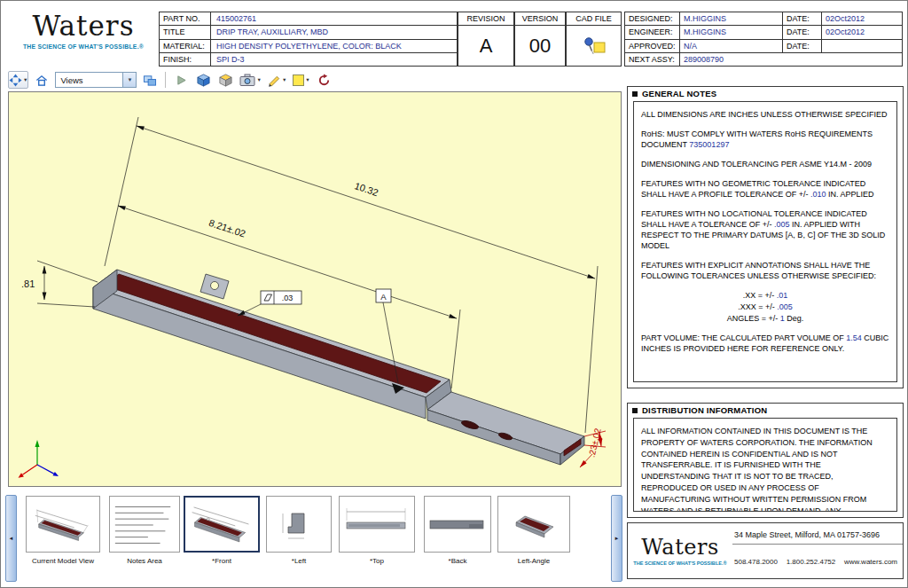 The width and height of the screenshot is (908, 588). What do you see at coordinates (765, 270) in the screenshot?
I see `note-item: FEATURES WITH EXPLICIT ANNOTATIONS SHALL…` at bounding box center [765, 270].